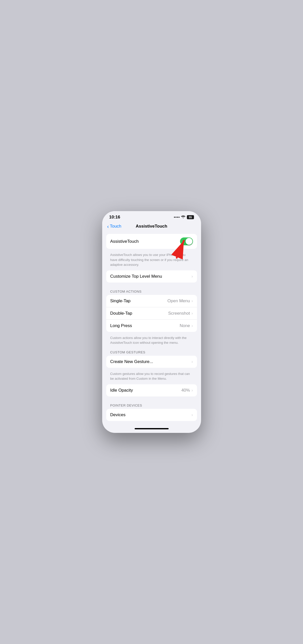 This screenshot has width=303, height=644. What do you see at coordinates (118, 415) in the screenshot?
I see `devices-label: Devices` at bounding box center [118, 415].